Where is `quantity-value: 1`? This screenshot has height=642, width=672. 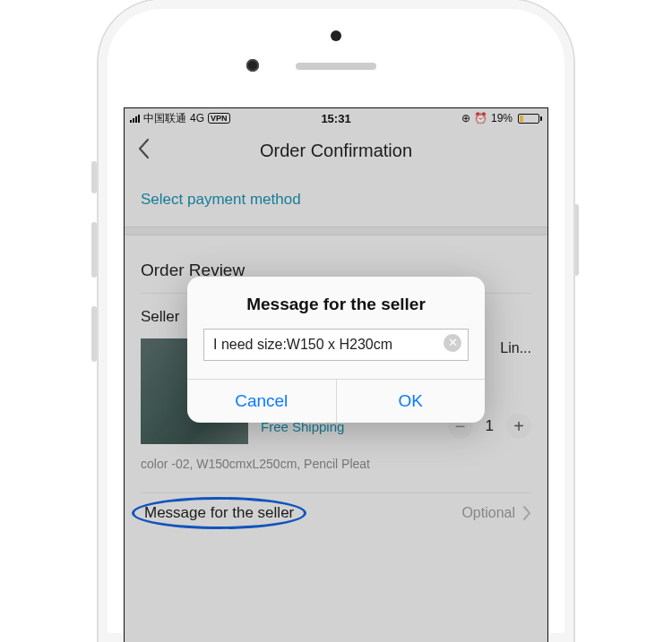
quantity-value: 1 is located at coordinates (489, 426).